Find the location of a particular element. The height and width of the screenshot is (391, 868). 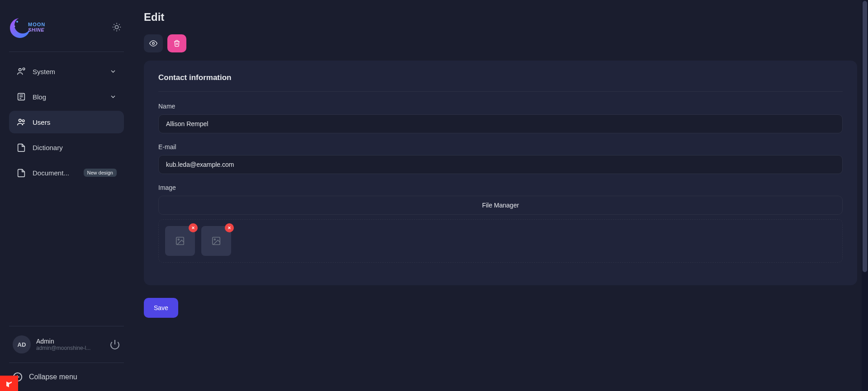

page-title: Edit is located at coordinates (500, 17).